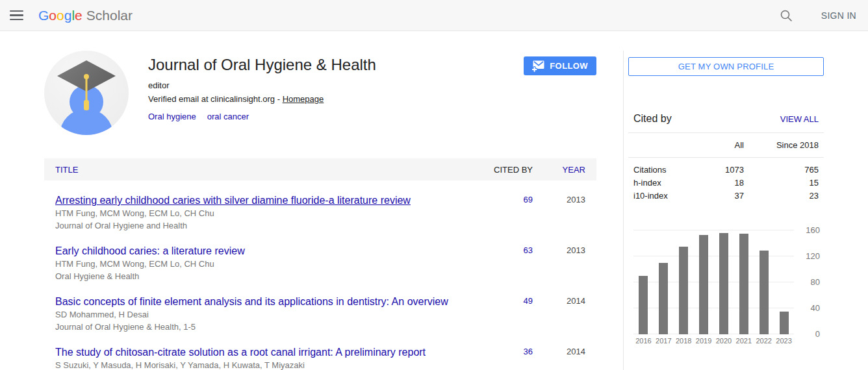 Image resolution: width=868 pixels, height=370 pixels. Describe the element at coordinates (726, 183) in the screenshot. I see `cited-by-stat-row: h-index 18 15` at that location.